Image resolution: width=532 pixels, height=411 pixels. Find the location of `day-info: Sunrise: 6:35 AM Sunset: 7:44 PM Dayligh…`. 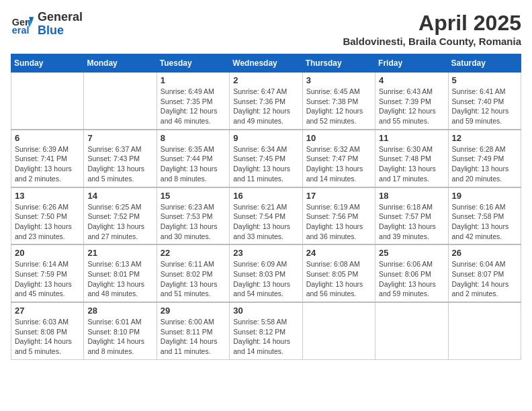

day-info: Sunrise: 6:35 AM Sunset: 7:44 PM Dayligh… is located at coordinates (193, 164).